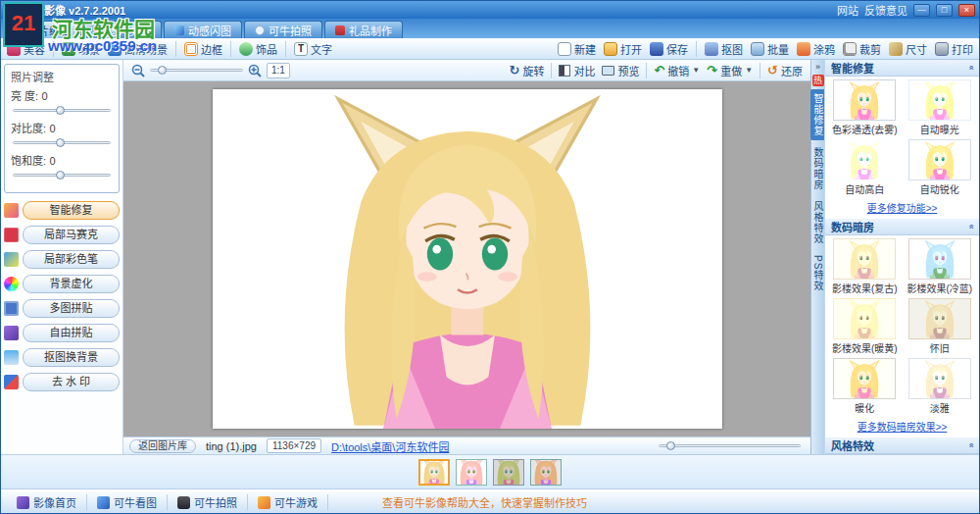 The image size is (980, 514). What do you see at coordinates (551, 71) in the screenshot?
I see `separator` at bounding box center [551, 71].